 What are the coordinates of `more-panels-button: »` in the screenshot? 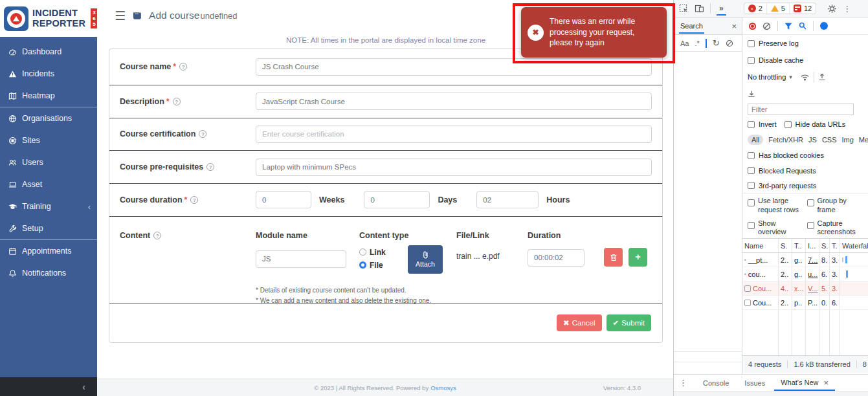 It's located at (721, 9).